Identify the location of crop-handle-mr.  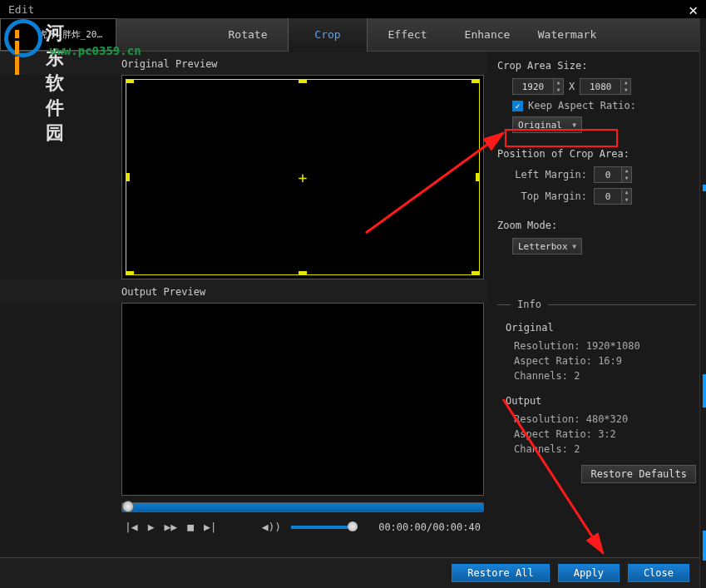
(477, 177).